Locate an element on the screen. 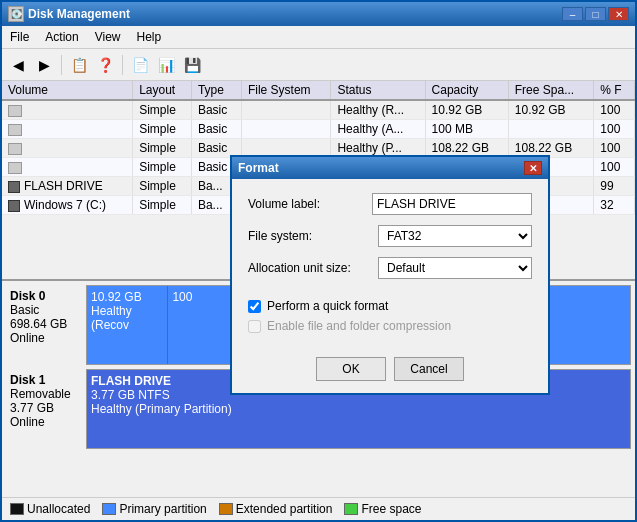 Image resolution: width=637 pixels, height=522 pixels. dialog-title: Format is located at coordinates (258, 168).